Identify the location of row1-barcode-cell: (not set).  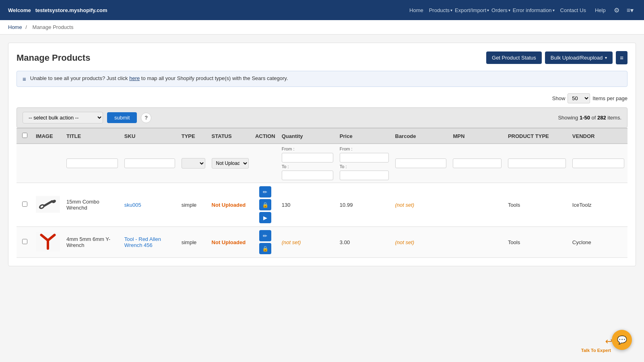
(421, 205).